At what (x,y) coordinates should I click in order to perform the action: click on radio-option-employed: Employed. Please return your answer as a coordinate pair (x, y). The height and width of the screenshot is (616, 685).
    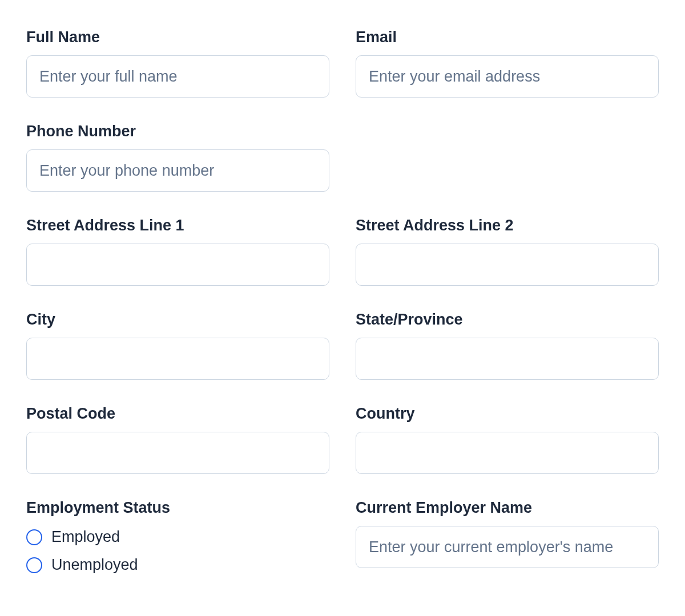
    Looking at the image, I should click on (178, 537).